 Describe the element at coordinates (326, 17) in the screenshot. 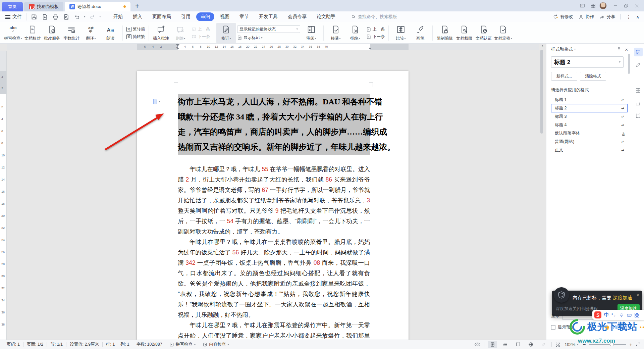

I see `menu-tab: 论文助手` at that location.